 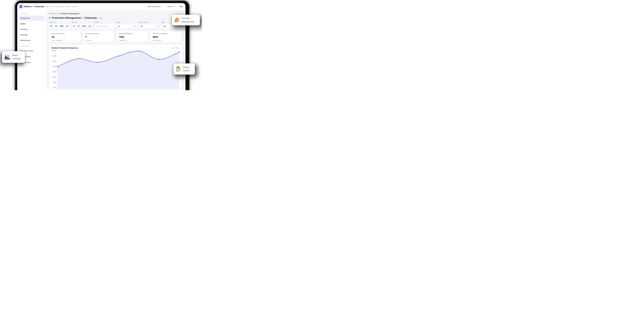 What do you see at coordinates (186, 18) in the screenshot?
I see `label-line: Formula` at bounding box center [186, 18].